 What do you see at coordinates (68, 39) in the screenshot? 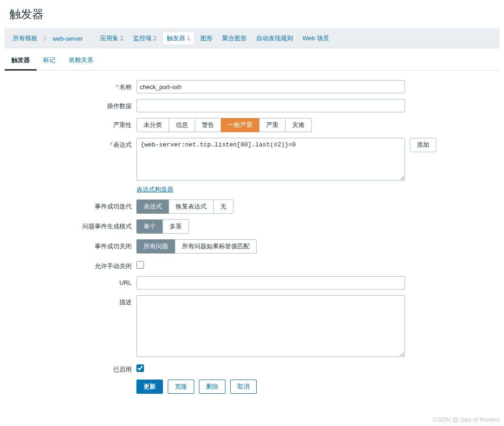
I see `nav-template-name: web-server` at bounding box center [68, 39].